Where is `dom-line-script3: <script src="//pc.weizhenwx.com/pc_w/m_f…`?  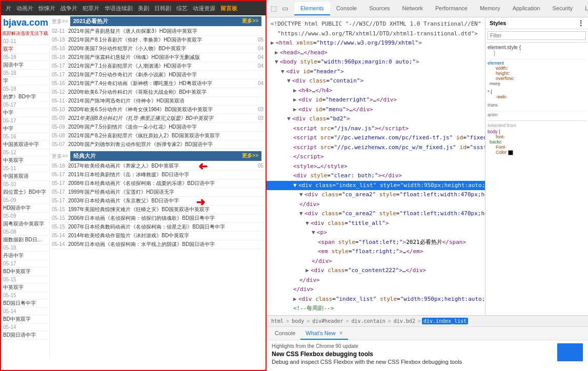
dom-line-script3: <script src="//pc.weizhenwx.com/pc_w/m_f… is located at coordinates (376, 148).